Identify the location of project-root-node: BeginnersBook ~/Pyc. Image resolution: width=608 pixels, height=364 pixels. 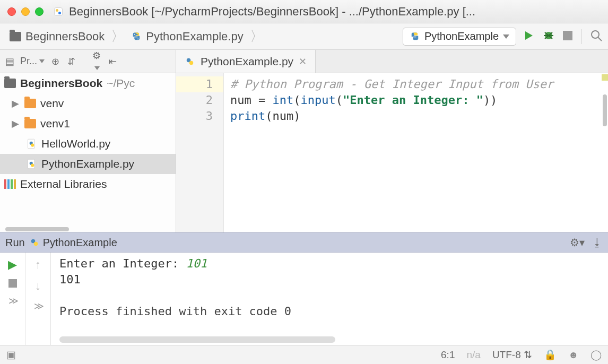
(88, 83).